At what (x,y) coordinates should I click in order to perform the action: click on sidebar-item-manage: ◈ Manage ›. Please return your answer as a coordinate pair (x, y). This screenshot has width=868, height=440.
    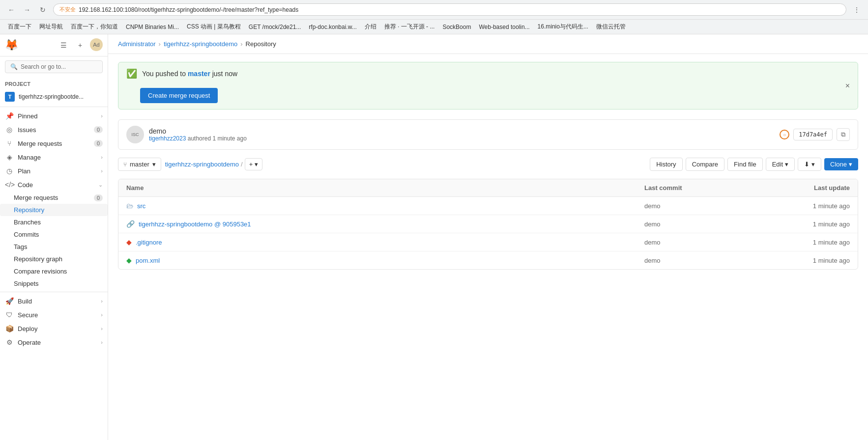
    Looking at the image, I should click on (54, 157).